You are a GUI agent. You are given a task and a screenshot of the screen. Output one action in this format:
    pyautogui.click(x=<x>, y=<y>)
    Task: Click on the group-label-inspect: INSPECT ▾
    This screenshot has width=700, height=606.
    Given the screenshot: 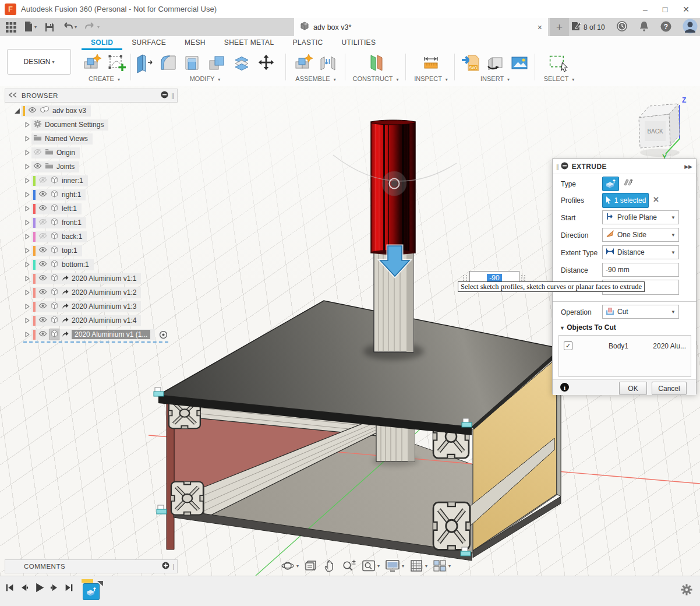 What is the action you would take?
    pyautogui.click(x=431, y=79)
    